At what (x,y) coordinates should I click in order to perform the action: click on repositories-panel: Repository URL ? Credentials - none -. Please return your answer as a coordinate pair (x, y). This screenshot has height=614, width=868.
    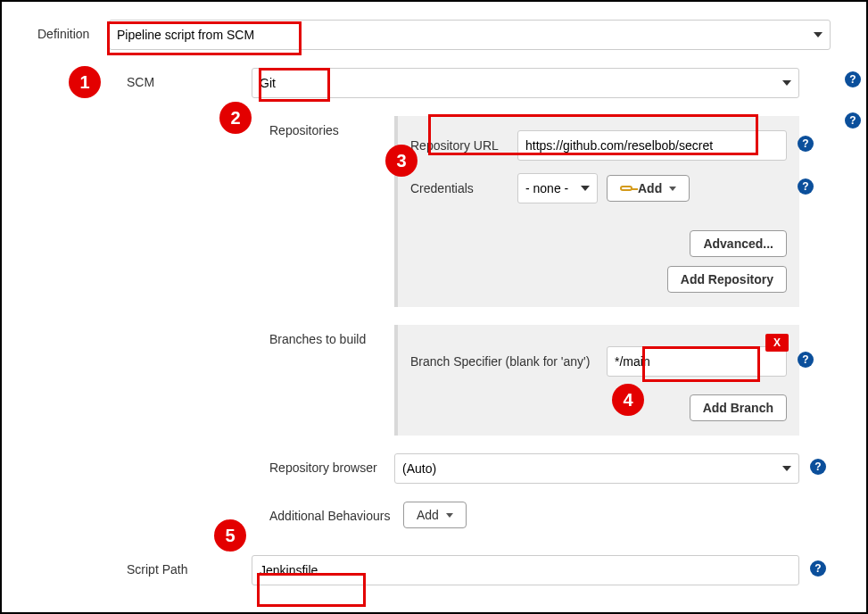
    Looking at the image, I should click on (597, 212).